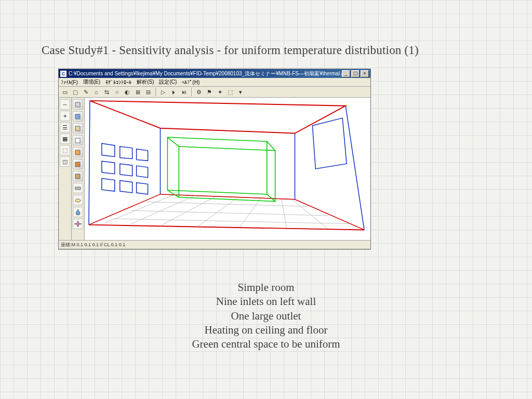  Describe the element at coordinates (70, 82) in the screenshot. I see `menu-file: ﾌｧｲﾙ(F)` at that location.